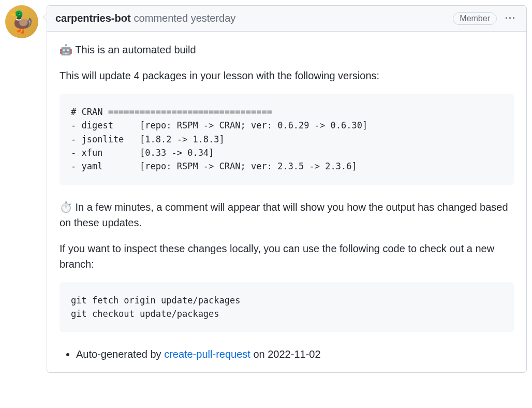  What do you see at coordinates (120, 354) in the screenshot?
I see `footer-prefix: Auto-generated by` at bounding box center [120, 354].